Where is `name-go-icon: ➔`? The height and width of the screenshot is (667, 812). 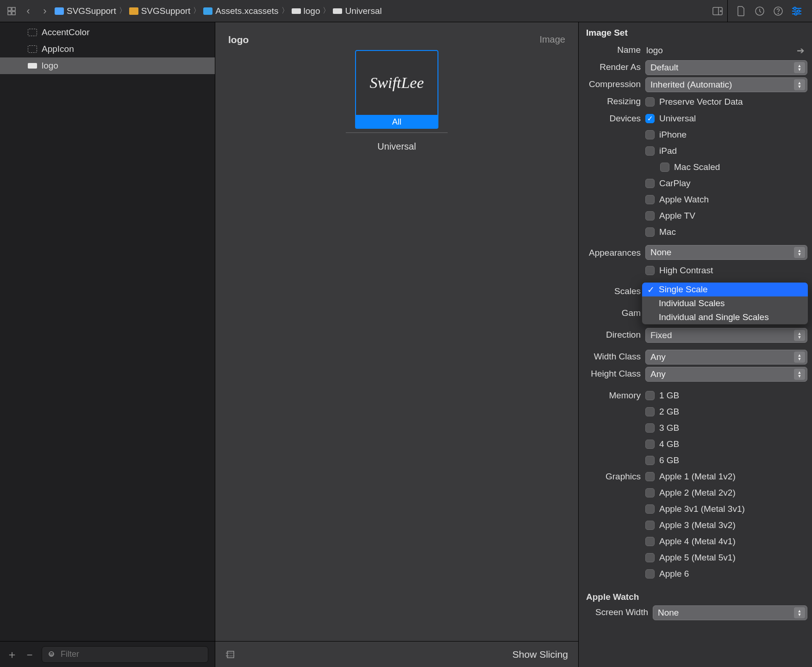 name-go-icon: ➔ is located at coordinates (801, 50).